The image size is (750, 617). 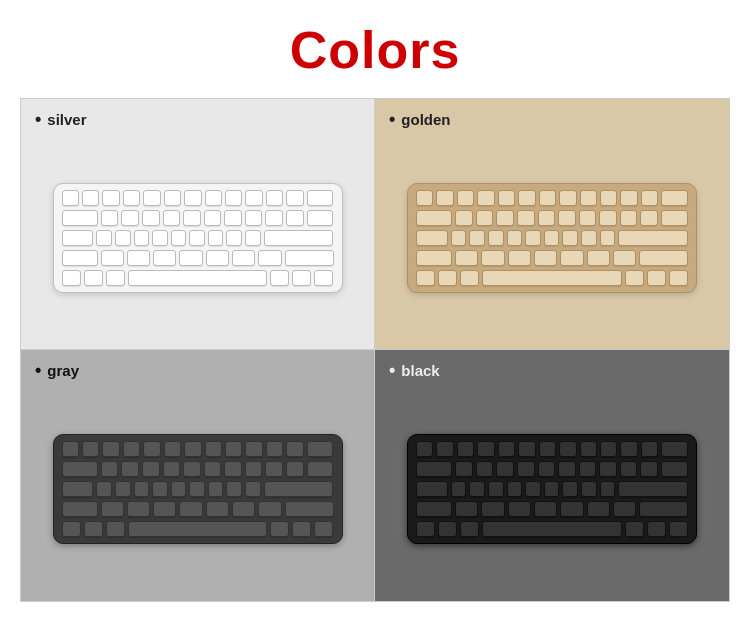 I want to click on keyboard-wrap-black, so click(x=552, y=489).